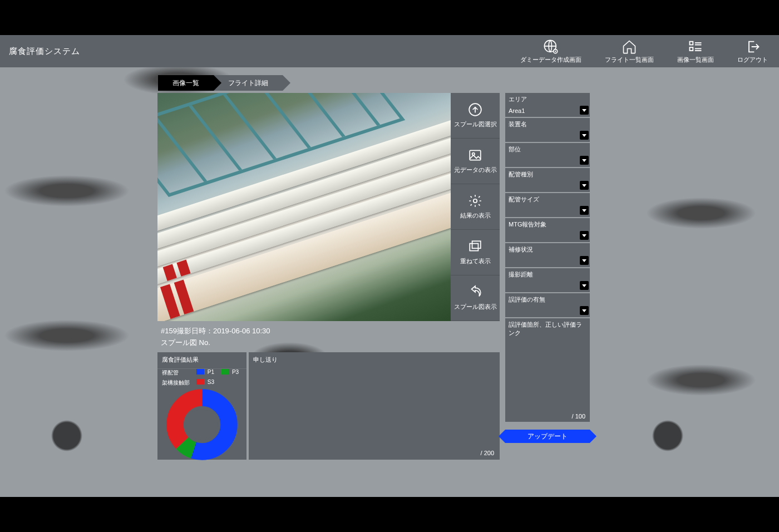 The height and width of the screenshot is (532, 779). I want to click on field-label: エリア, so click(548, 99).